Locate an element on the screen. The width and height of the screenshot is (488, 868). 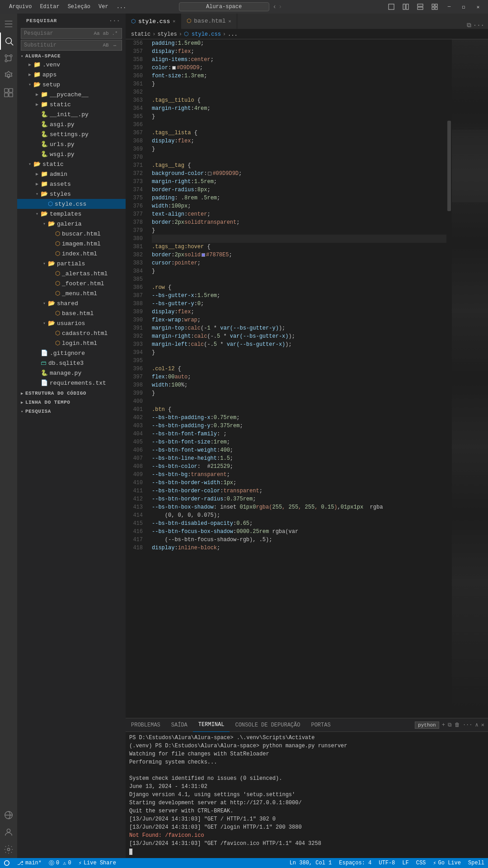
nav-forward: › is located at coordinates (280, 7).